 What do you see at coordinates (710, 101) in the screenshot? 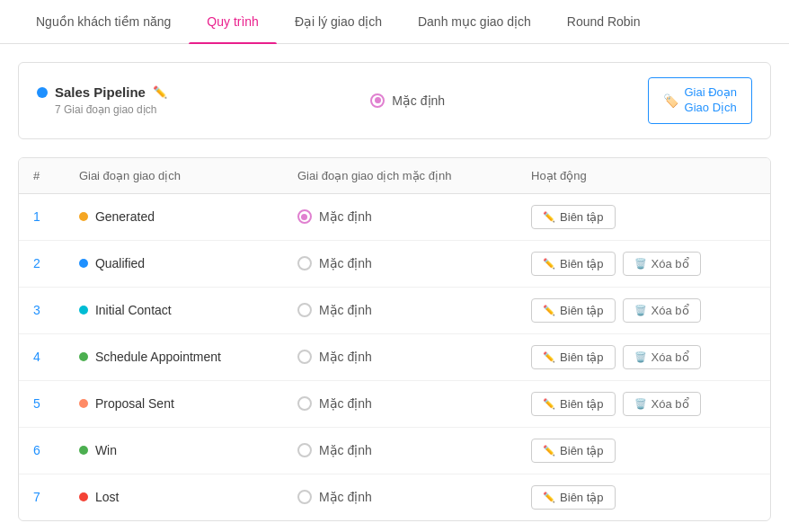
I see `btn-stage-text: Giai Đoạn Giao Dịch` at bounding box center [710, 101].